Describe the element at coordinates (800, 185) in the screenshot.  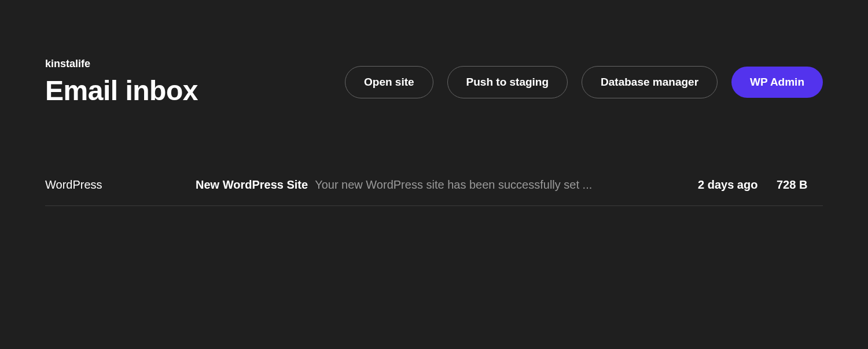
I see `email-size: 728 B` at that location.